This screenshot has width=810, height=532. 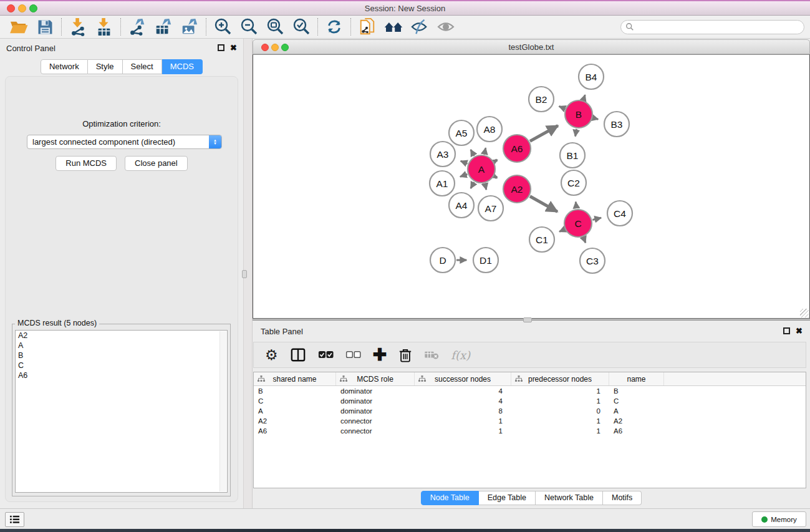 I want to click on cell-shared-name: A2, so click(x=295, y=421).